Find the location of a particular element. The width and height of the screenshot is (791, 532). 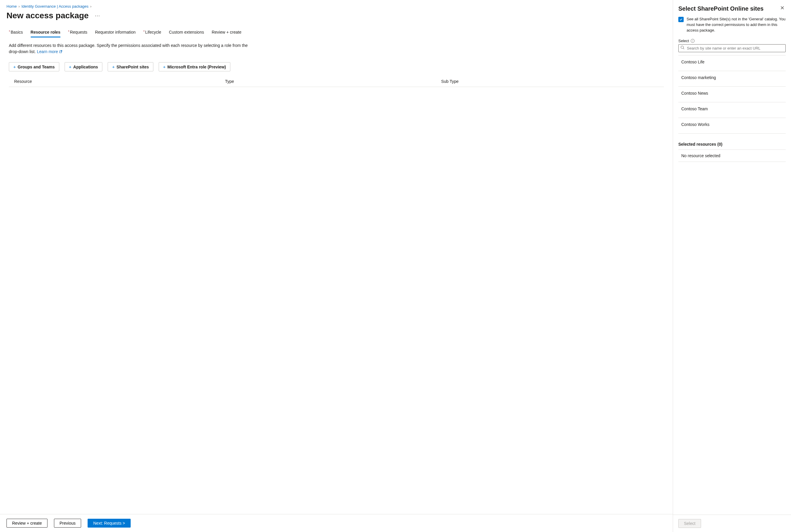

site-item: Contoso Works is located at coordinates (732, 126).